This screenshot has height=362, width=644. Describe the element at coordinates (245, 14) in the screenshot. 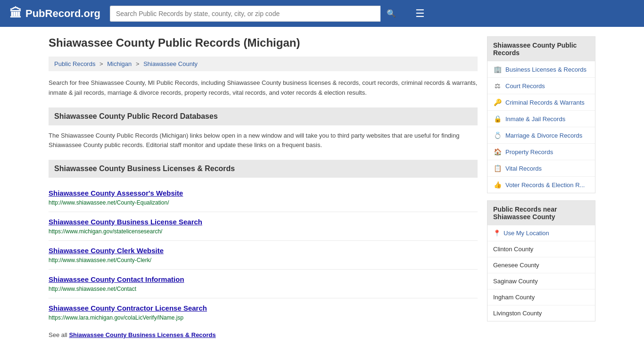

I see `search-input` at that location.